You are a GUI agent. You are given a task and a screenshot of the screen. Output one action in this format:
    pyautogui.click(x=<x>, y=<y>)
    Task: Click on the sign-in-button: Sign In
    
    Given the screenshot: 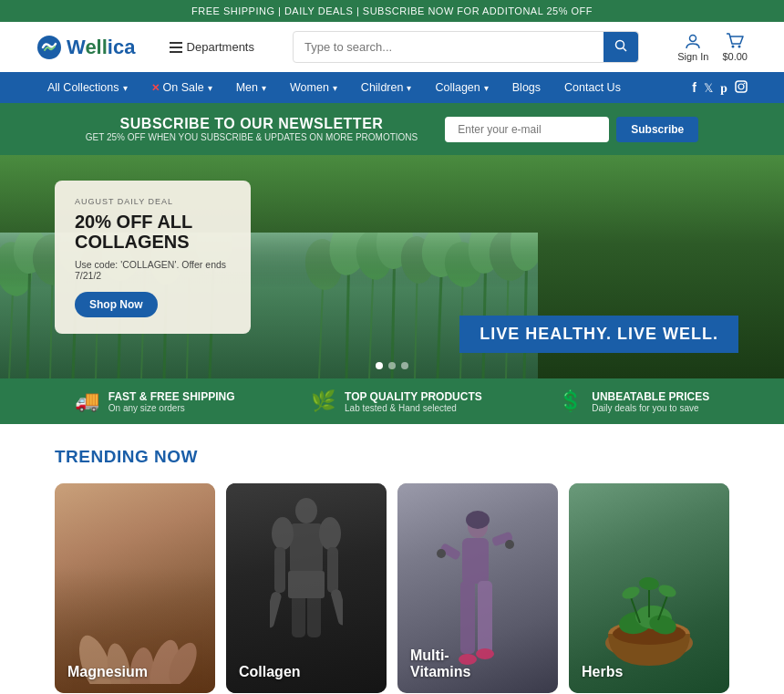 What is the action you would take?
    pyautogui.click(x=693, y=47)
    